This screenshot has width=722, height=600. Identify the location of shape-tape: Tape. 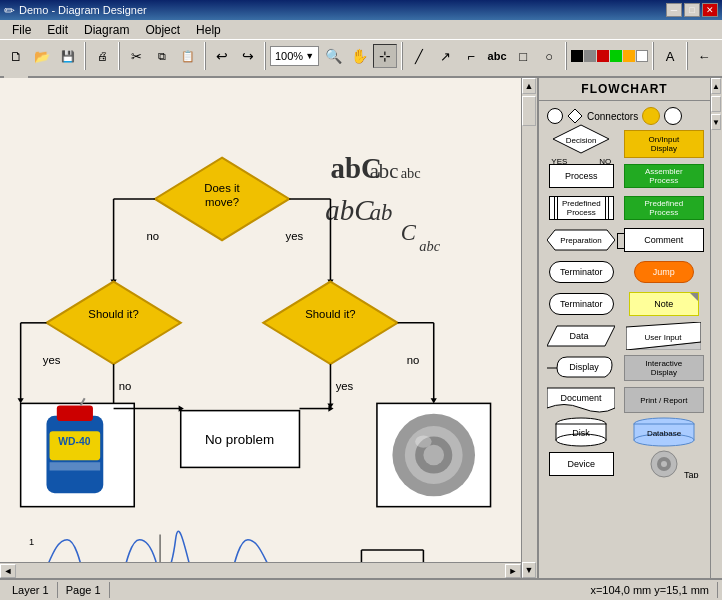
(664, 464).